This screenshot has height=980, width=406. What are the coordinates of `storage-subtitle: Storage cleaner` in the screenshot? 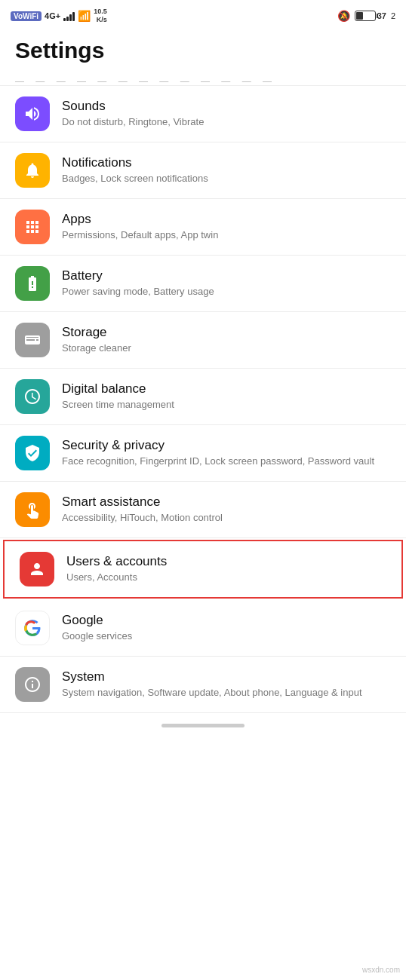 It's located at (226, 348).